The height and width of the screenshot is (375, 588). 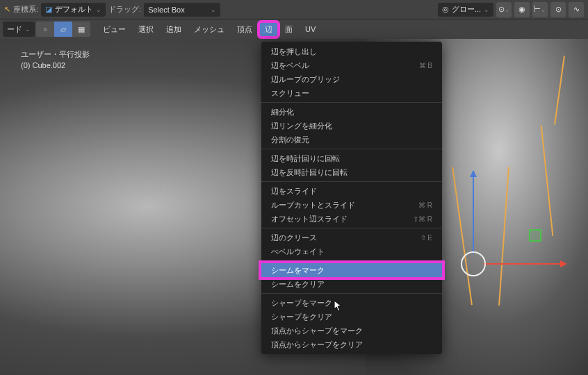 I want to click on menu-item: シームをマーク, so click(x=352, y=270).